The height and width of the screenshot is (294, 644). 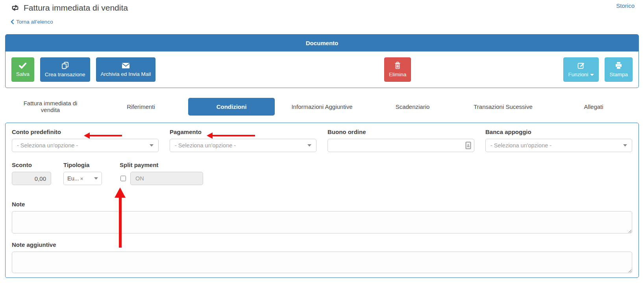 What do you see at coordinates (85, 140) in the screenshot?
I see `field-conto-predefinito: Conto predefinito - Seleziona un'opzione…` at bounding box center [85, 140].